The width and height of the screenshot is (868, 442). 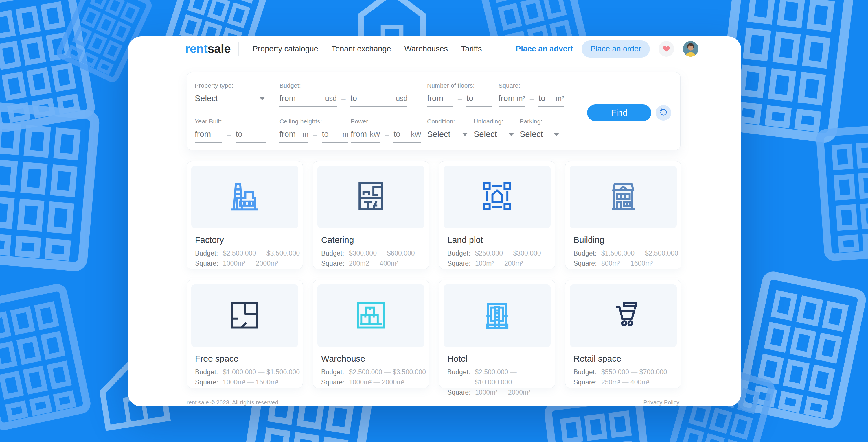 What do you see at coordinates (619, 113) in the screenshot?
I see `find-button: Find` at bounding box center [619, 113].